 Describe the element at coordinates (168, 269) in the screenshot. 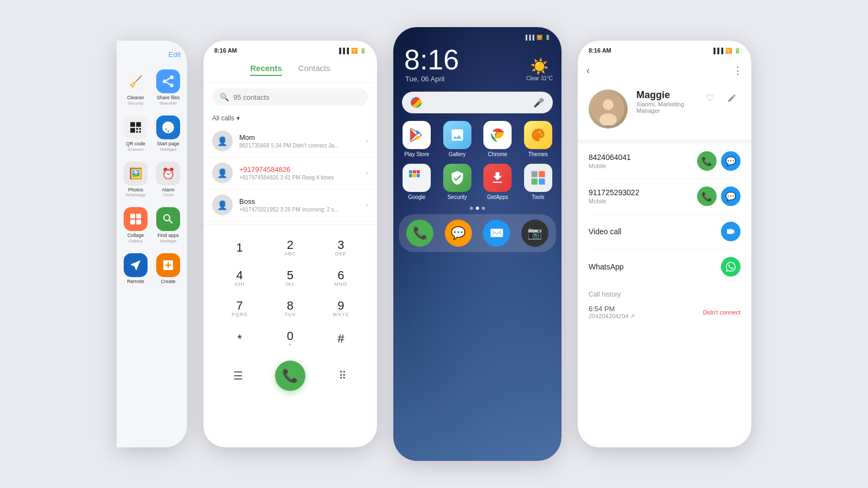

I see `list-item: Create` at that location.